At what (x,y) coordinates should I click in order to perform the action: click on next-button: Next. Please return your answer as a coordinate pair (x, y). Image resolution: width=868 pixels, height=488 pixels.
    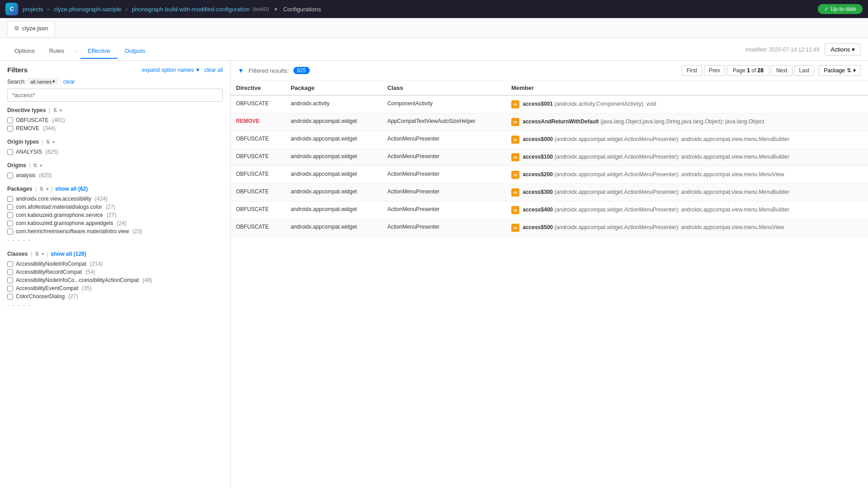
    Looking at the image, I should click on (782, 70).